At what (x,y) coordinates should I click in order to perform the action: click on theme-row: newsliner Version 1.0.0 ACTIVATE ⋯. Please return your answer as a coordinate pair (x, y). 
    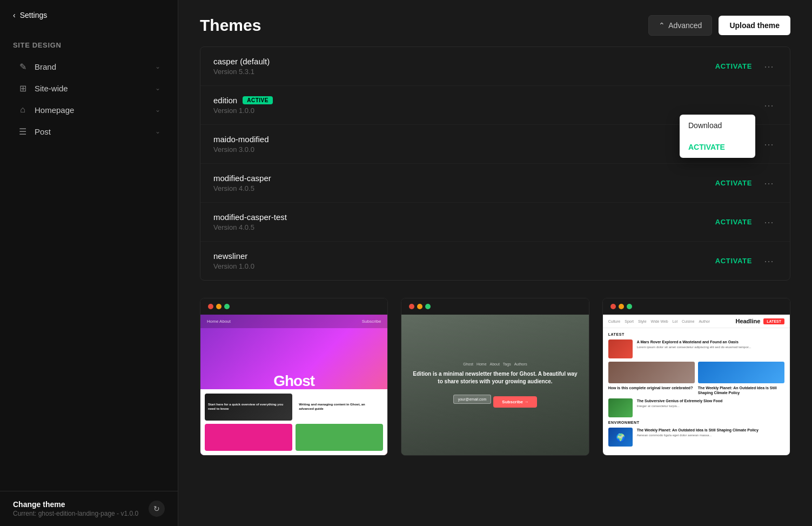
    Looking at the image, I should click on (495, 261).